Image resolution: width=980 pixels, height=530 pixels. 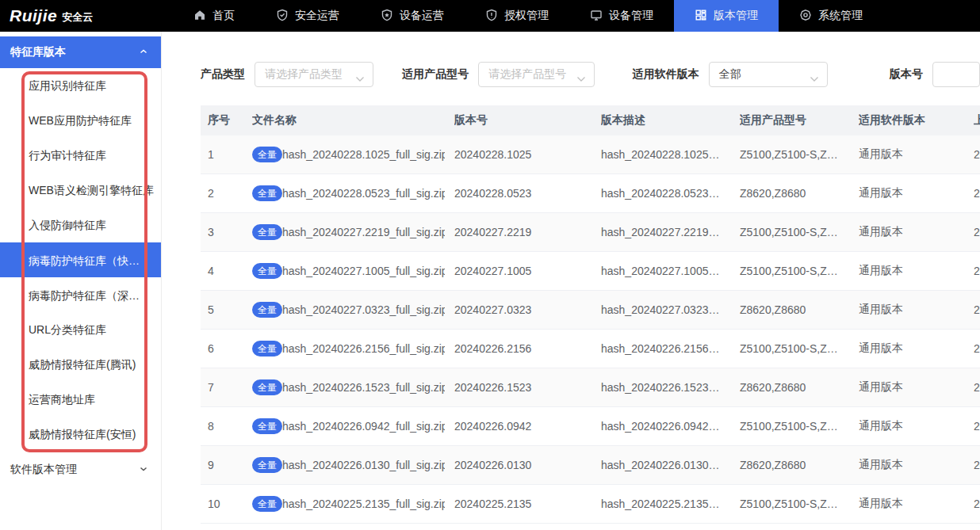 I want to click on version-desc: hash_20240227.0323…, so click(x=671, y=310).